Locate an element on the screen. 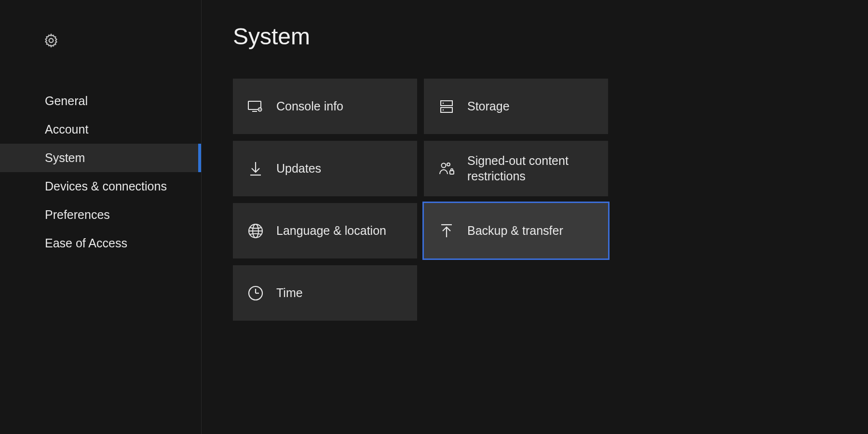 This screenshot has height=434, width=868. page-title: System is located at coordinates (551, 37).